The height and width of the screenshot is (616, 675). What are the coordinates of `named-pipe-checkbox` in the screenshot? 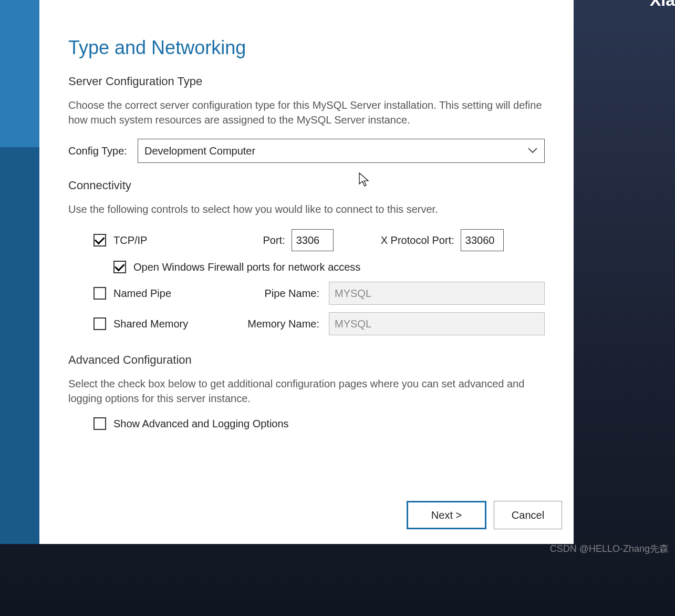 It's located at (100, 293).